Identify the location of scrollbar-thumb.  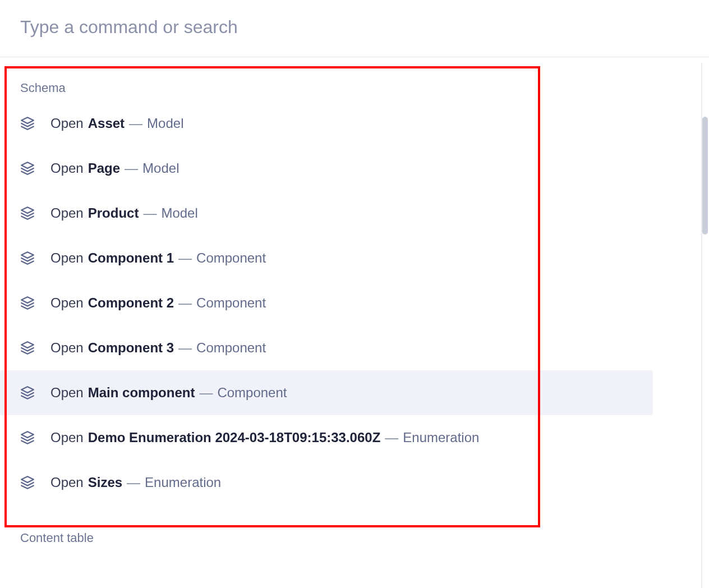
(705, 176).